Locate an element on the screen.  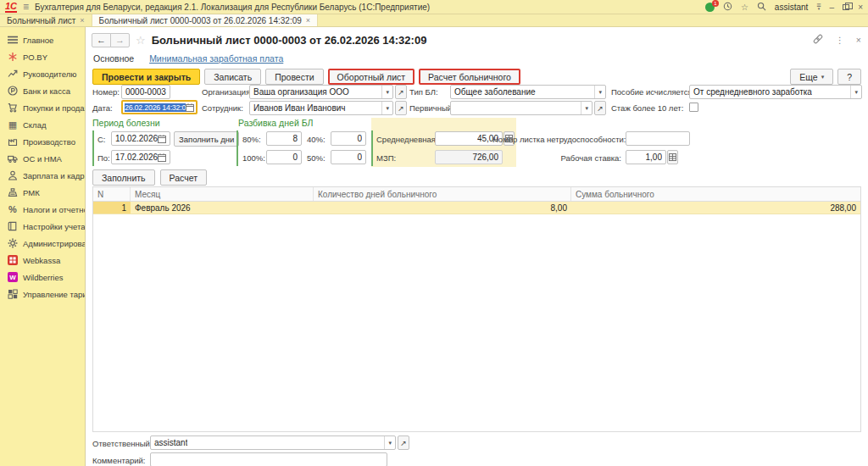
seniority-checkbox is located at coordinates (693, 107).